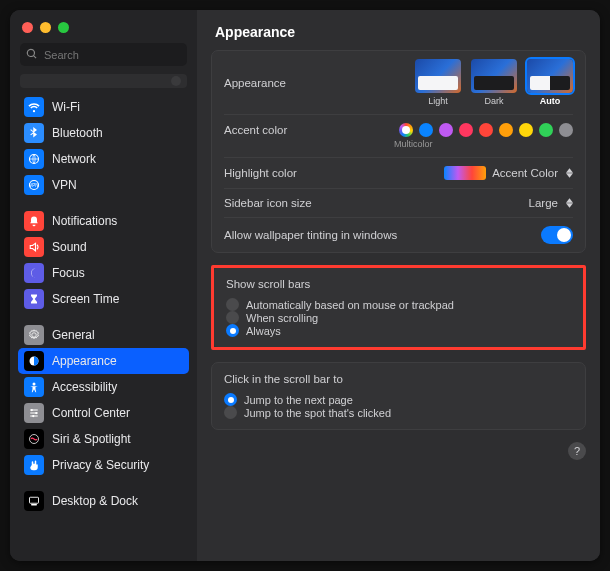 This screenshot has height=571, width=610. What do you see at coordinates (466, 130) in the screenshot?
I see `accent-pink` at bounding box center [466, 130].